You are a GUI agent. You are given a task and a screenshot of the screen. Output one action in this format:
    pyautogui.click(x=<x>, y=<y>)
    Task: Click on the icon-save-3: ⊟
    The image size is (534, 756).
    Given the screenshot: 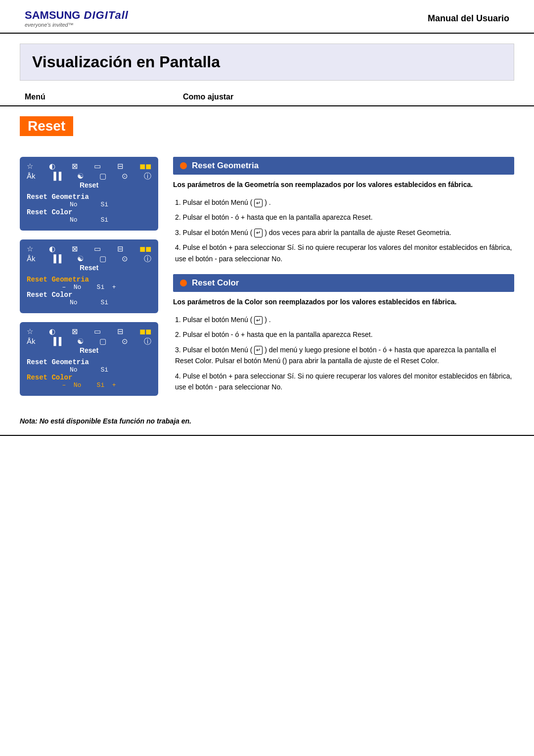 What is the action you would take?
    pyautogui.click(x=121, y=331)
    